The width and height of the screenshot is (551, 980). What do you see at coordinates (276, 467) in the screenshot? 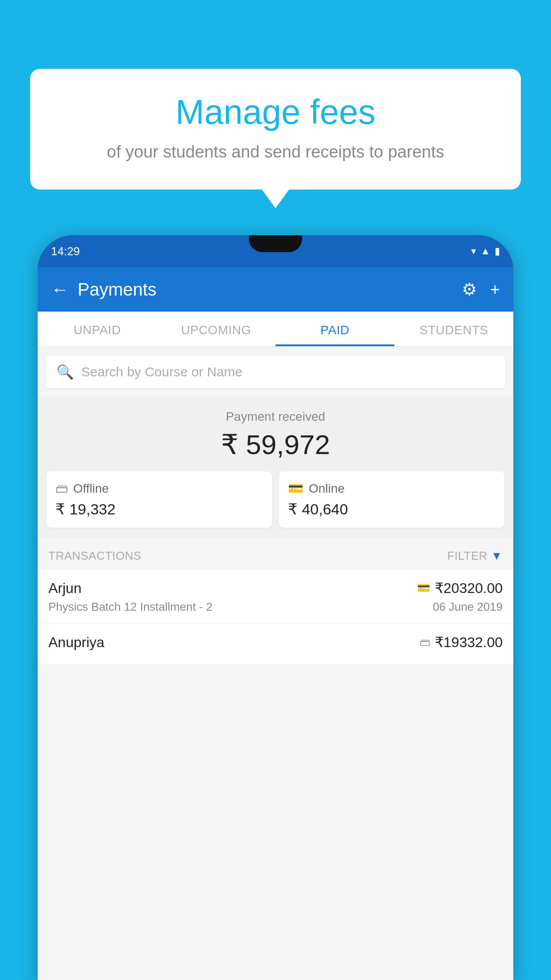
I see `payment-summary: Payment received ₹ 59,972 🗃 Offline ₹ 19…` at bounding box center [276, 467].